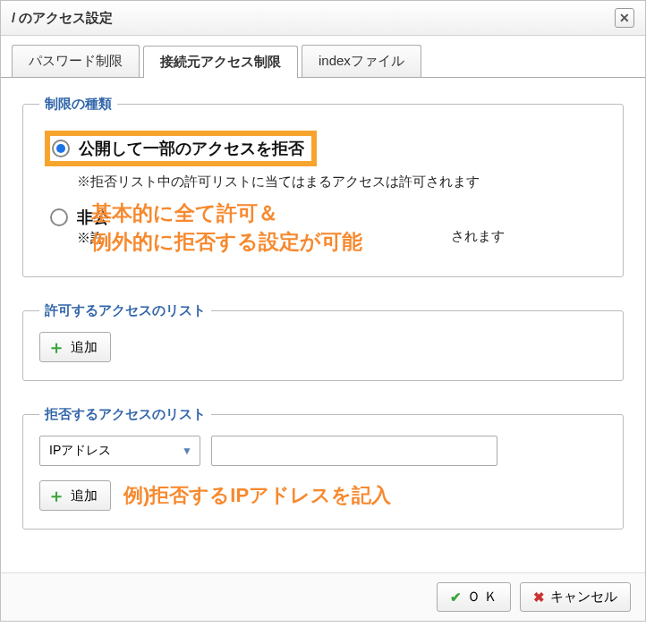  What do you see at coordinates (323, 451) in the screenshot?
I see `deny-input-row: IPアドレス ▼` at bounding box center [323, 451].